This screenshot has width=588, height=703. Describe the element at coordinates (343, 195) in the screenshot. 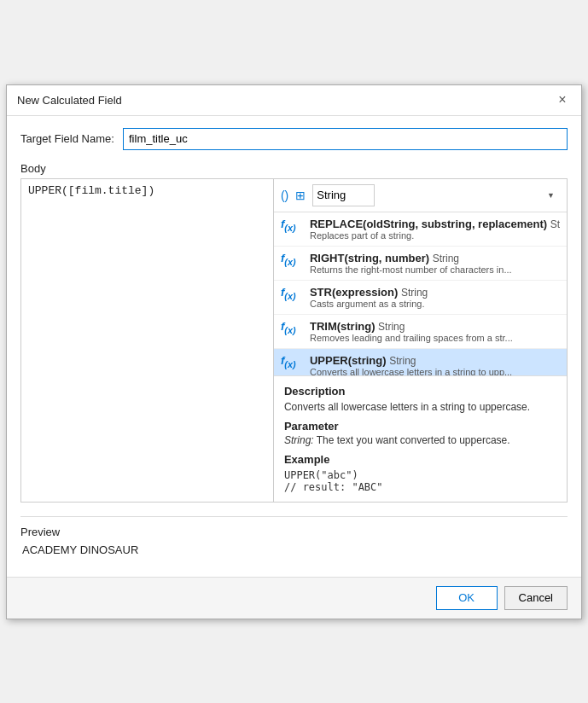

I see `category-select: All String Number Date Logical` at that location.